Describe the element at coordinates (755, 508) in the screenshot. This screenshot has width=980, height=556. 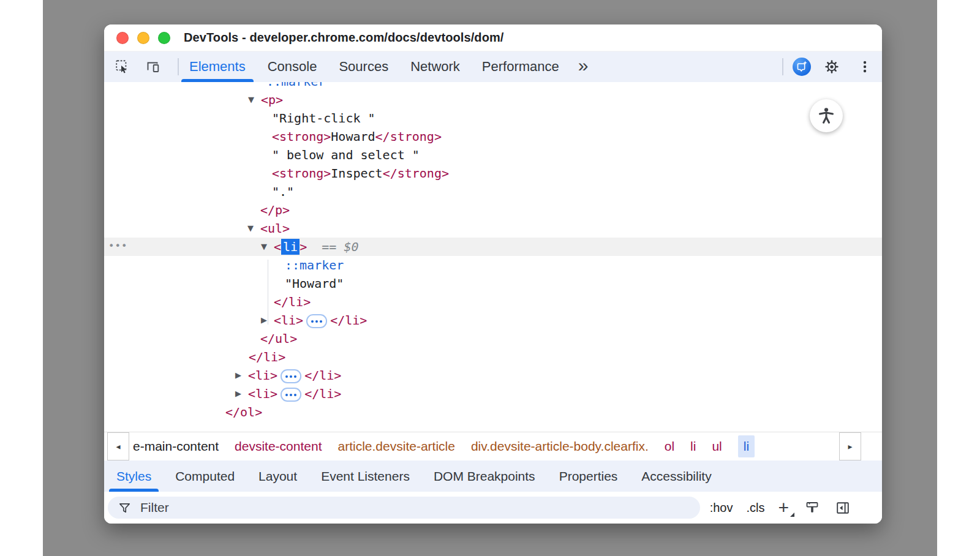
I see `toggle-cls-button: .cls` at that location.